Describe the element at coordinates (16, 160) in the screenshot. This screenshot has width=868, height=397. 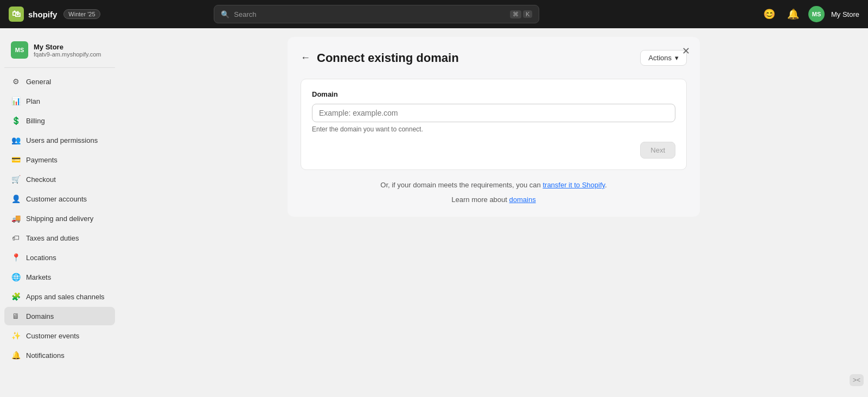
I see `payments-nav-icon: 💳` at that location.